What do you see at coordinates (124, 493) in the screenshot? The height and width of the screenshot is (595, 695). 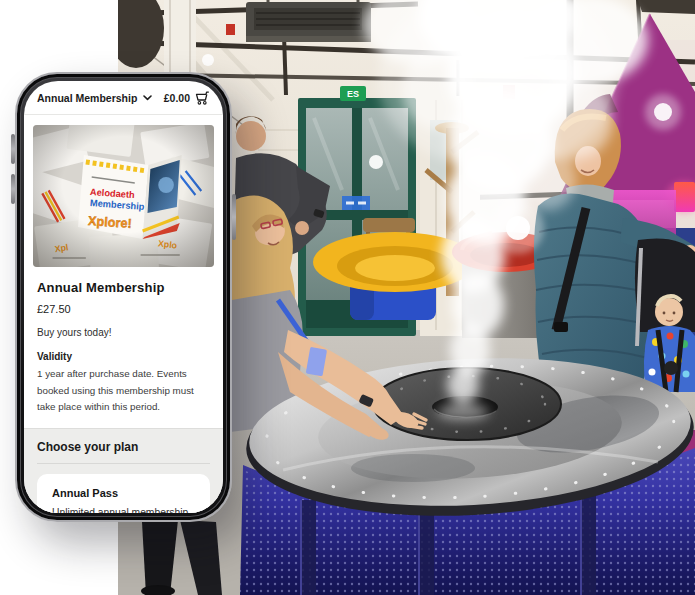 I see `plan-name: Annual Pass` at bounding box center [124, 493].